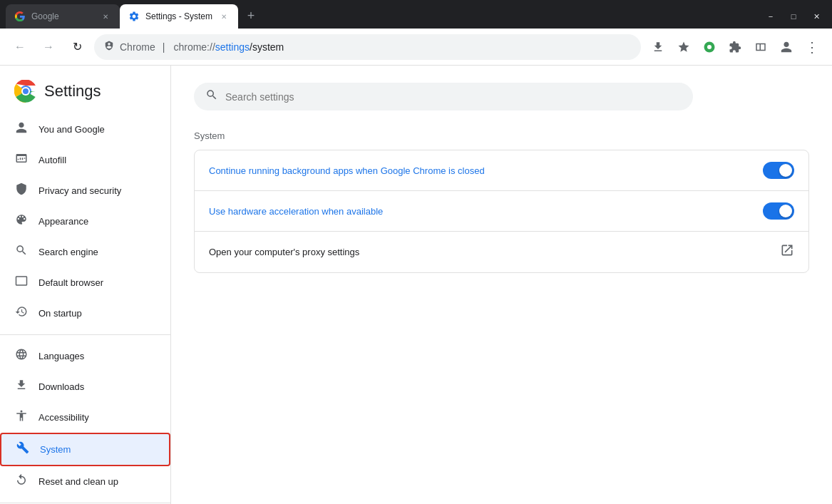  I want to click on avatar-icon, so click(786, 47).